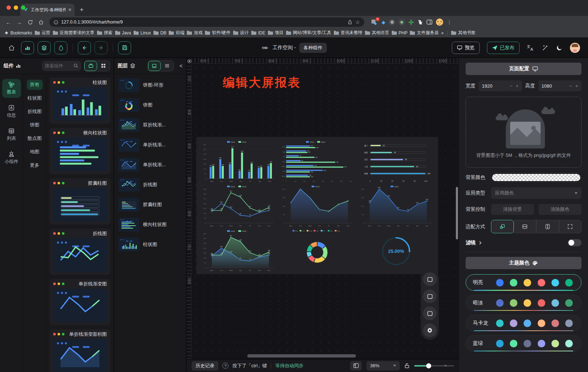 This screenshot has height=372, width=588. I want to click on vertical-scrollbar, so click(457, 213).